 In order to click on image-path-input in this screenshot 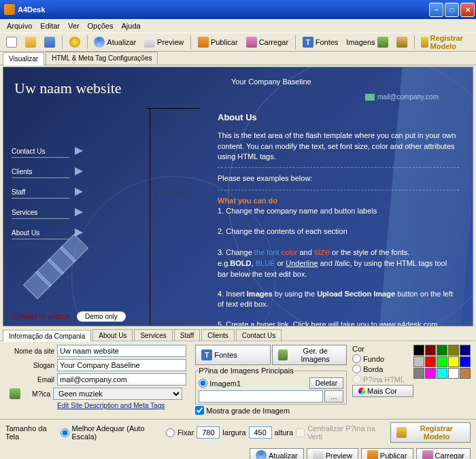, I will do `click(261, 396)`.